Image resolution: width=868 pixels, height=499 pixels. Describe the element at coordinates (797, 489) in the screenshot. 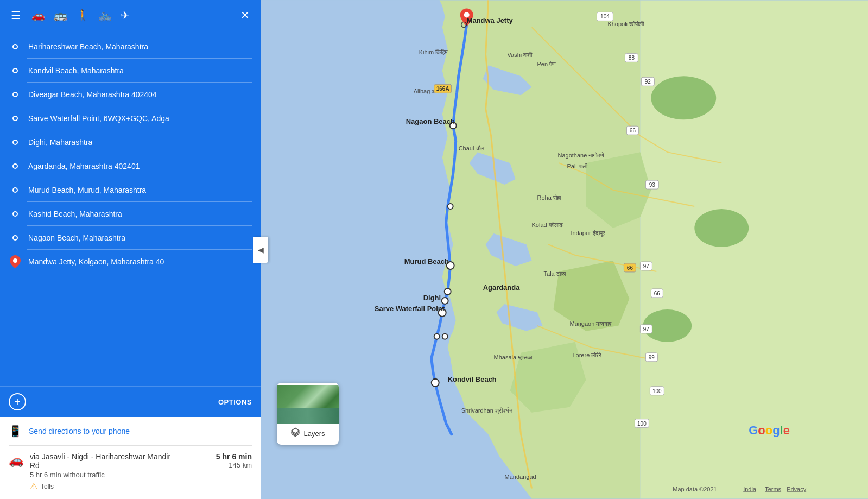

I see `privacy-link: Privacy` at that location.